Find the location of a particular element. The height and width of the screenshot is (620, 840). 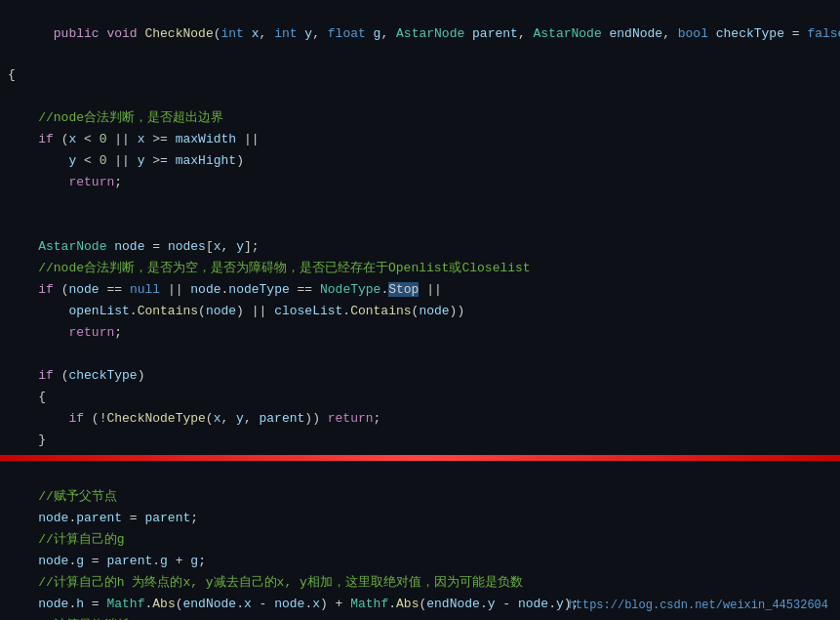

code-line: if (x < 0 || x >= maxWidth || is located at coordinates (420, 140).